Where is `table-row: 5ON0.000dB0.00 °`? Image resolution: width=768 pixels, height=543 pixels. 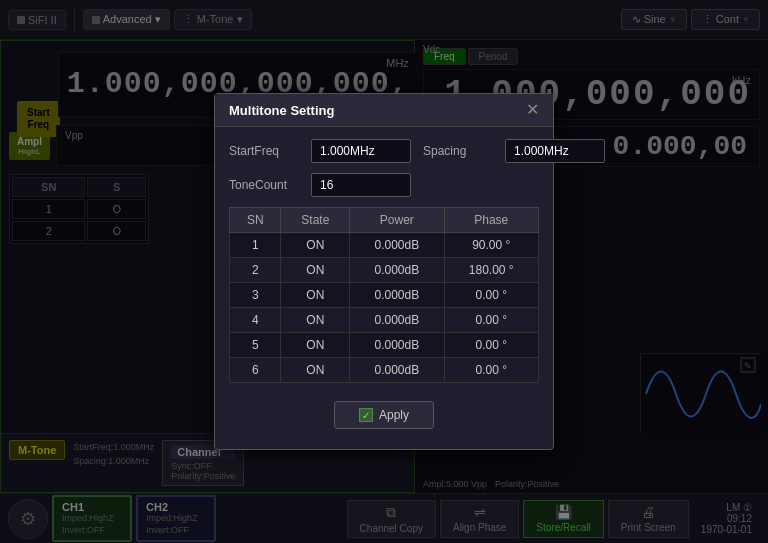 table-row: 5ON0.000dB0.00 ° is located at coordinates (384, 346).